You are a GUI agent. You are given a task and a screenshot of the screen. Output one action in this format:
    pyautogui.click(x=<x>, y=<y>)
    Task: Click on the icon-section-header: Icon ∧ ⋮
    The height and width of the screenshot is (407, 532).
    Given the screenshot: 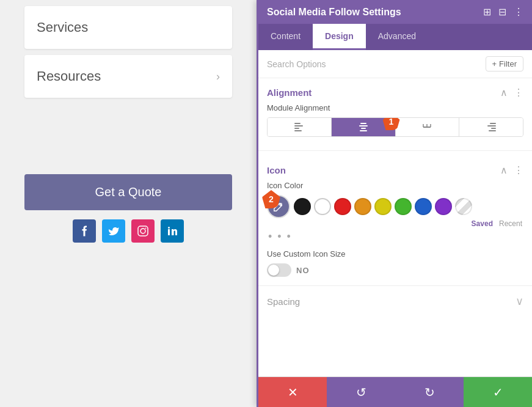 What is the action you would take?
    pyautogui.click(x=395, y=169)
    